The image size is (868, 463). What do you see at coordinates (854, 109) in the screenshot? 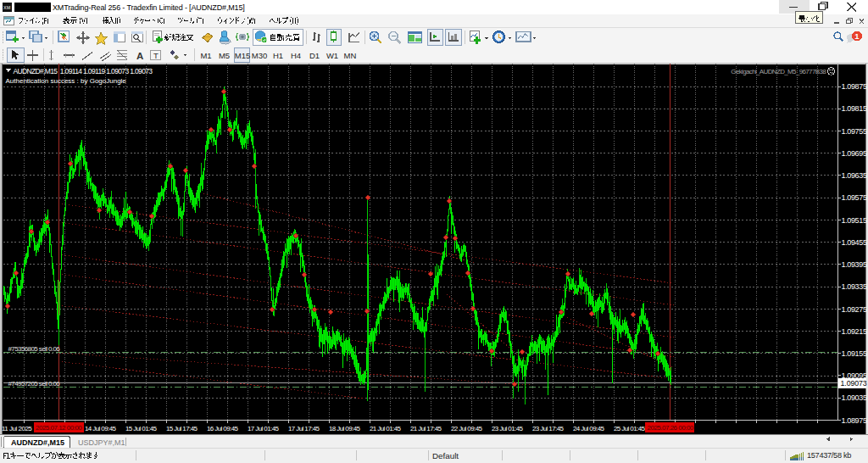
I see `svg-text: 1.09815` at bounding box center [854, 109].